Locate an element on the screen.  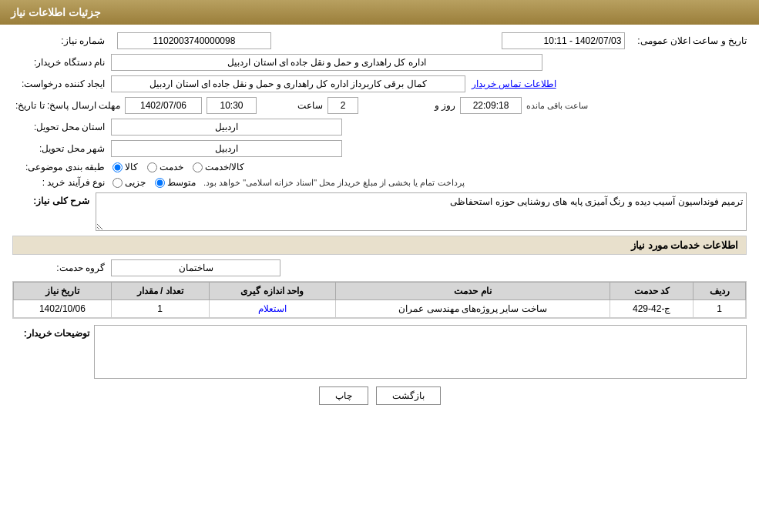
category-label: طبقه بندی موضوعی: is located at coordinates (59, 167).